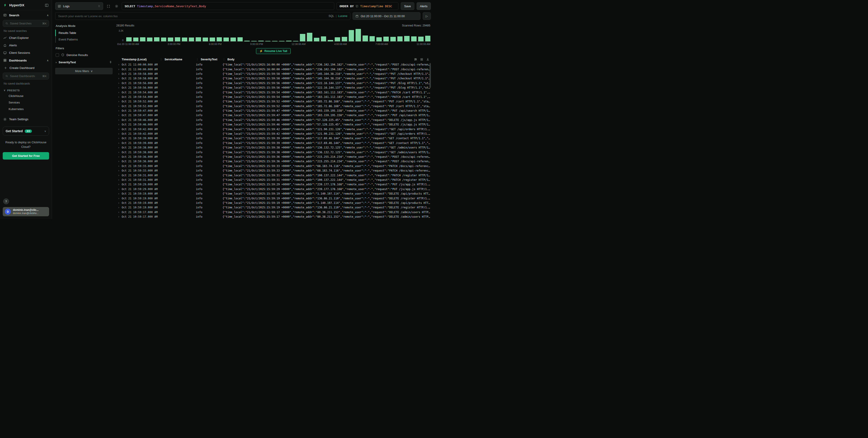 This screenshot has width=868, height=438. Describe the element at coordinates (317, 59) in the screenshot. I see `header-body: ⋮Body` at that location.